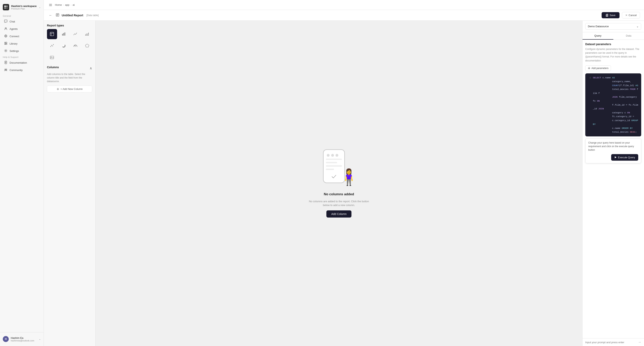  What do you see at coordinates (6, 43) in the screenshot?
I see `library-icon` at bounding box center [6, 43].